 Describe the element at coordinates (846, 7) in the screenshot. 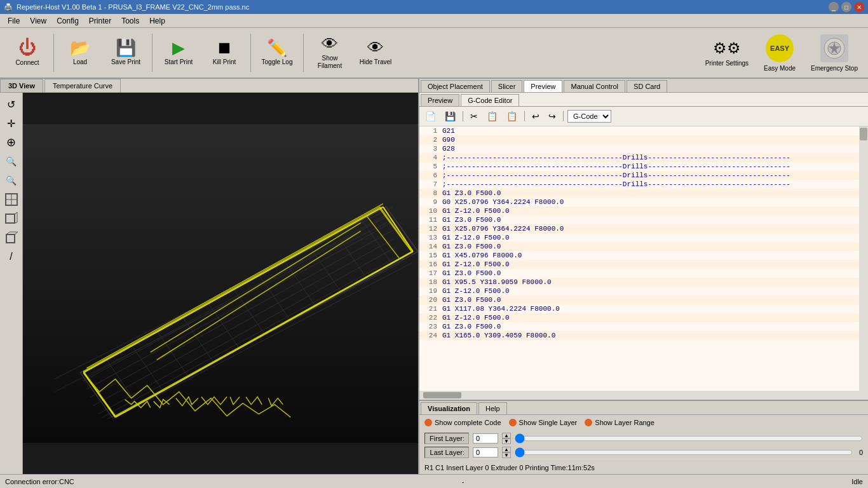

I see `maximize-button: □` at that location.